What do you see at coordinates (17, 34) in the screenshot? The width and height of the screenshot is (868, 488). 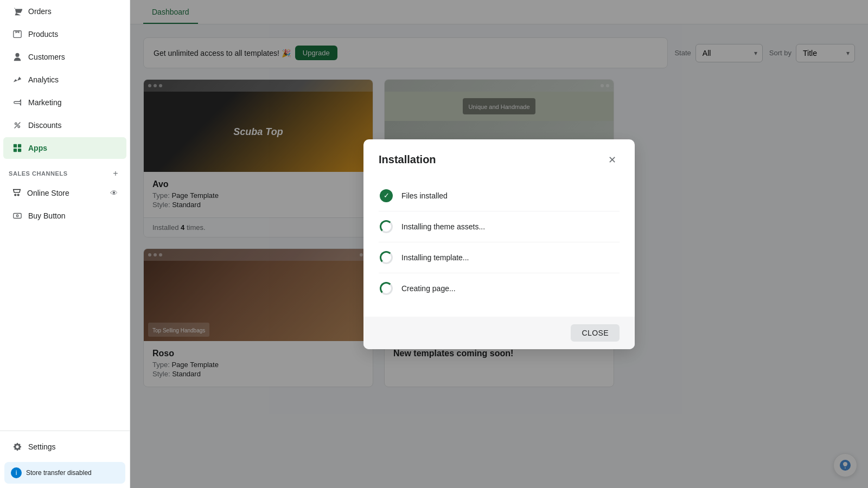 I see `products-icon` at bounding box center [17, 34].